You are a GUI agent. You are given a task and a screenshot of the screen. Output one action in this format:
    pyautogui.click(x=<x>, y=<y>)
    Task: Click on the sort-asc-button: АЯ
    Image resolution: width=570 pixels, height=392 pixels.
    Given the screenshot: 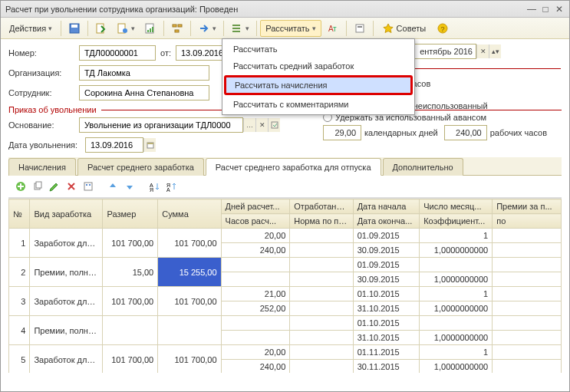 What is the action you would take?
    pyautogui.click(x=154, y=186)
    